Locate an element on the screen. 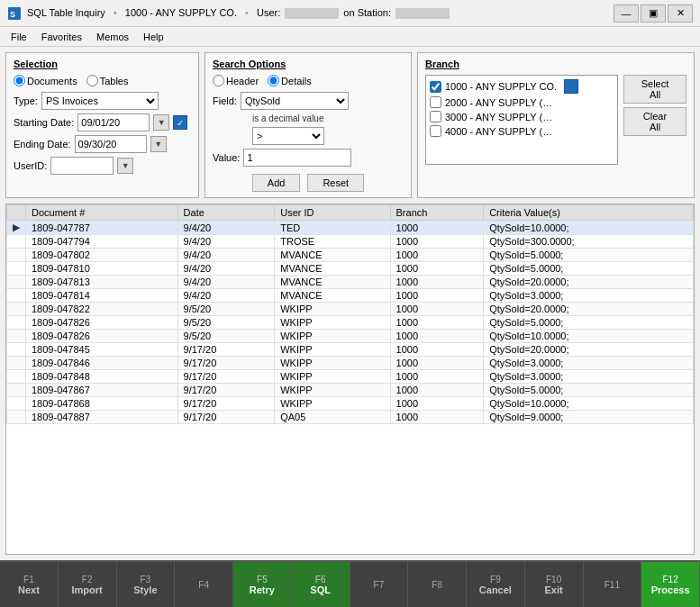 The image size is (700, 607). minimize-button: — is located at coordinates (626, 14).